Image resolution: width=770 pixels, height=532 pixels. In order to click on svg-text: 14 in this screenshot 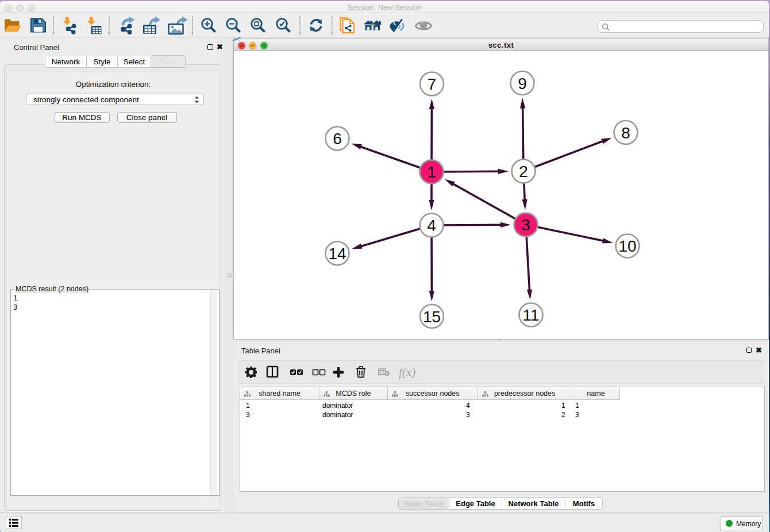, I will do `click(337, 254)`.